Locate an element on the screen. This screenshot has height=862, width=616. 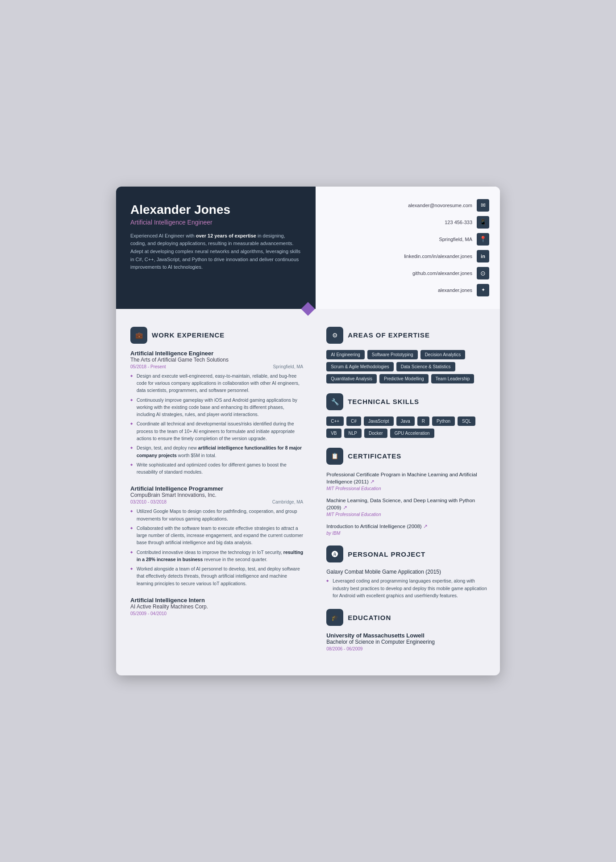
portfolio-icon: ✦ is located at coordinates (483, 290).